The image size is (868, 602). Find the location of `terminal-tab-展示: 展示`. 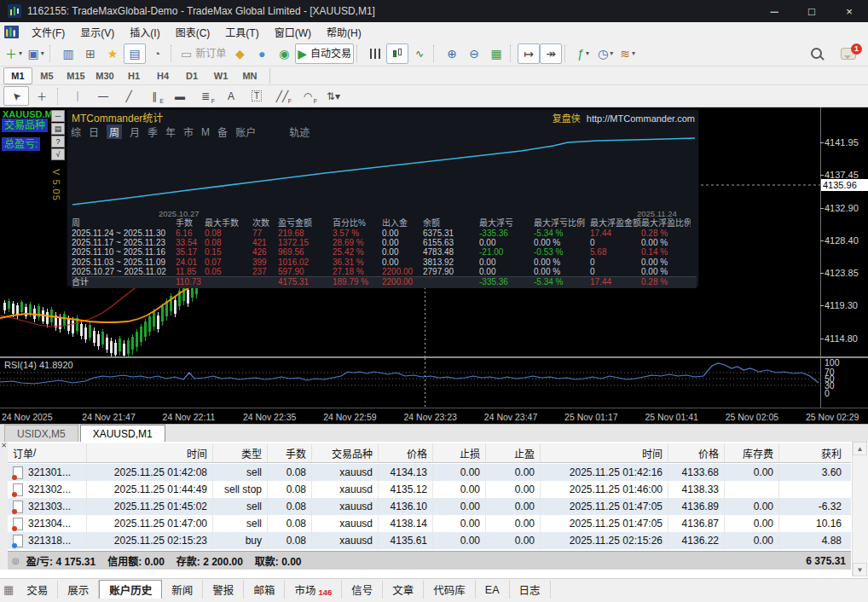

terminal-tab-展示: 展示 is located at coordinates (78, 590).